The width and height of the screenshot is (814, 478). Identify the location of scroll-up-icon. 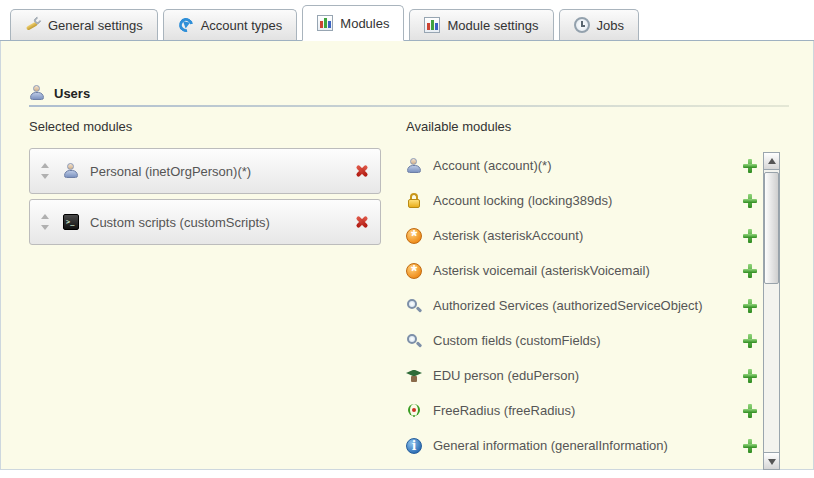
(772, 161).